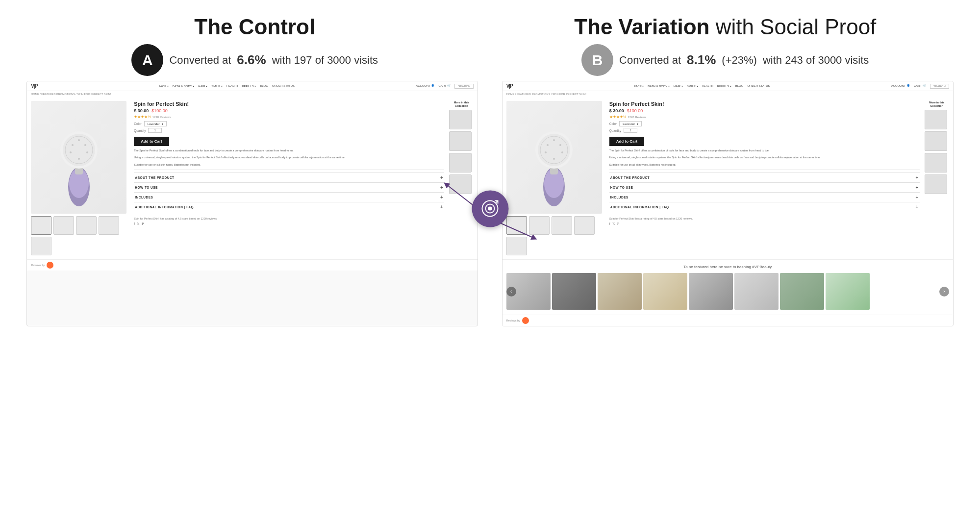 The width and height of the screenshot is (980, 519). What do you see at coordinates (637, 117) in the screenshot?
I see `reviews-count-variation: 1220 Reviews` at bounding box center [637, 117].